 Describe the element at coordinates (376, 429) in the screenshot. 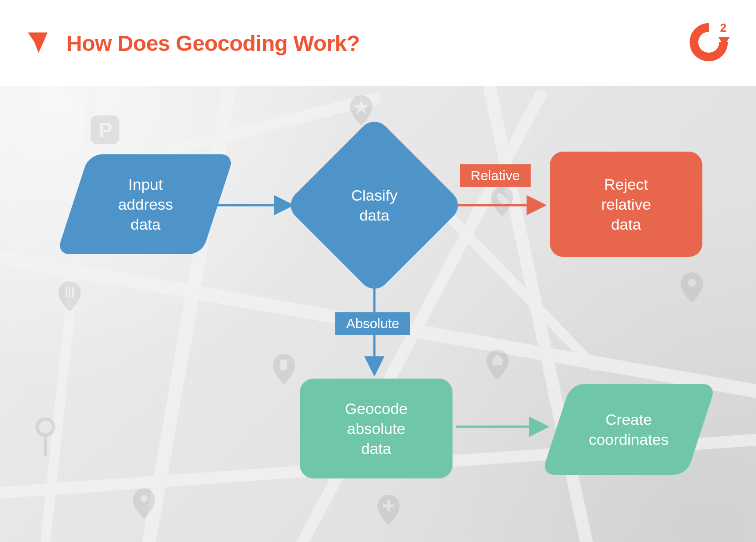

I see `node-geocode-label: Geocode absolute data` at that location.